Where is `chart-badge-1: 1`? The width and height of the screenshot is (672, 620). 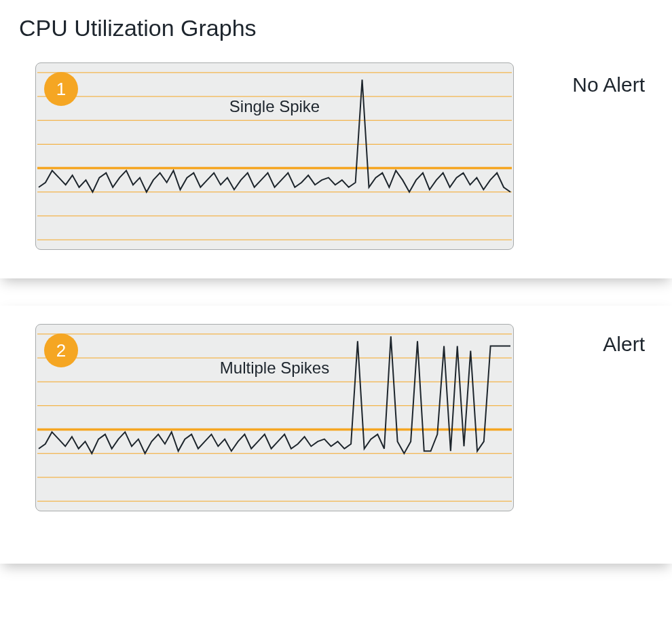
chart-badge-1: 1 is located at coordinates (61, 89).